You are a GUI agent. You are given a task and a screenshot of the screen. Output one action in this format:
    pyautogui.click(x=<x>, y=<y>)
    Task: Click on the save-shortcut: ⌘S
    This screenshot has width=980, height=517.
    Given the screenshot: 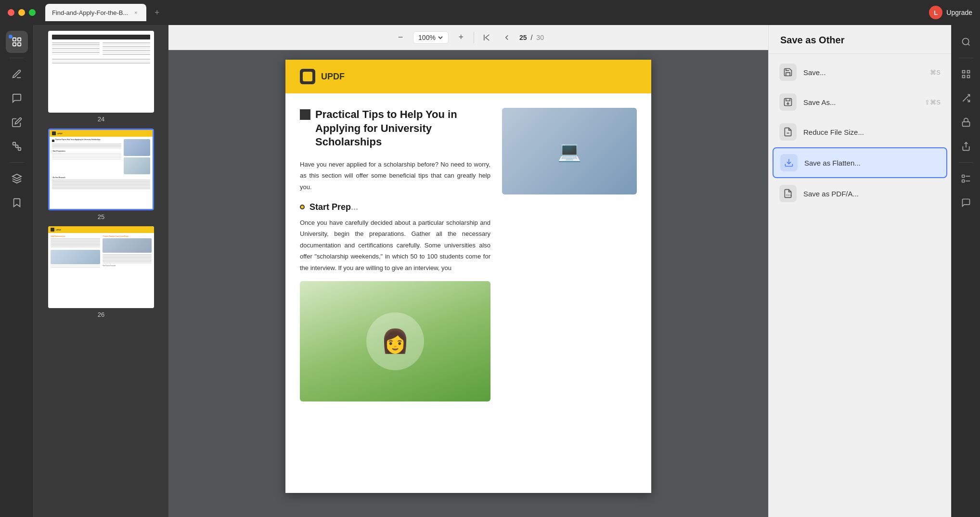 What is the action you would take?
    pyautogui.click(x=935, y=72)
    